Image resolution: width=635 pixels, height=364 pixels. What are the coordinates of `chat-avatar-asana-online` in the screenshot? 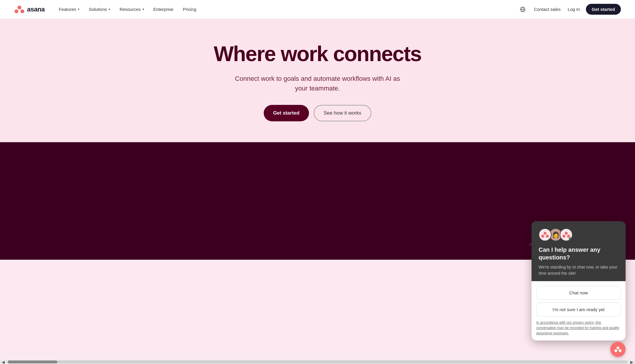 It's located at (566, 235).